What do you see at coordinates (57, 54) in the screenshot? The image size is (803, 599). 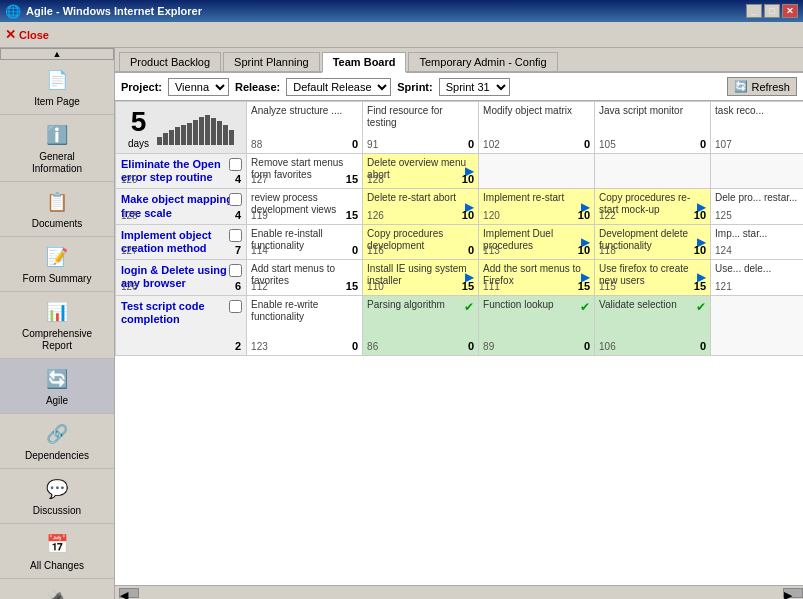 I see `sidebar-scroll-up: ▲` at bounding box center [57, 54].